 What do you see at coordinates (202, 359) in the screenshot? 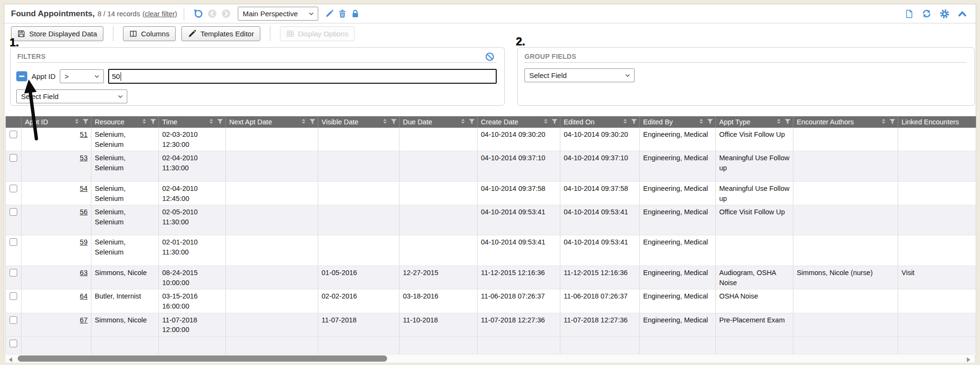
I see `scrollbar-thumb` at bounding box center [202, 359].